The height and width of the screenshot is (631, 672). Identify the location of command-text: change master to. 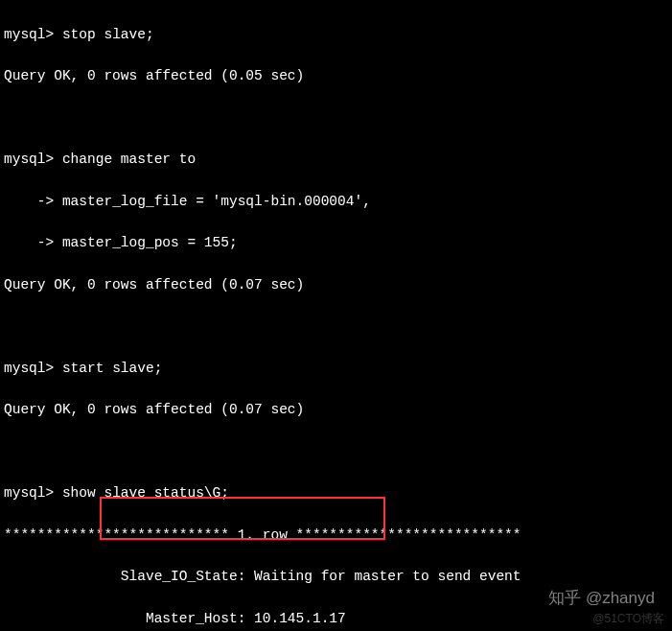
(128, 159).